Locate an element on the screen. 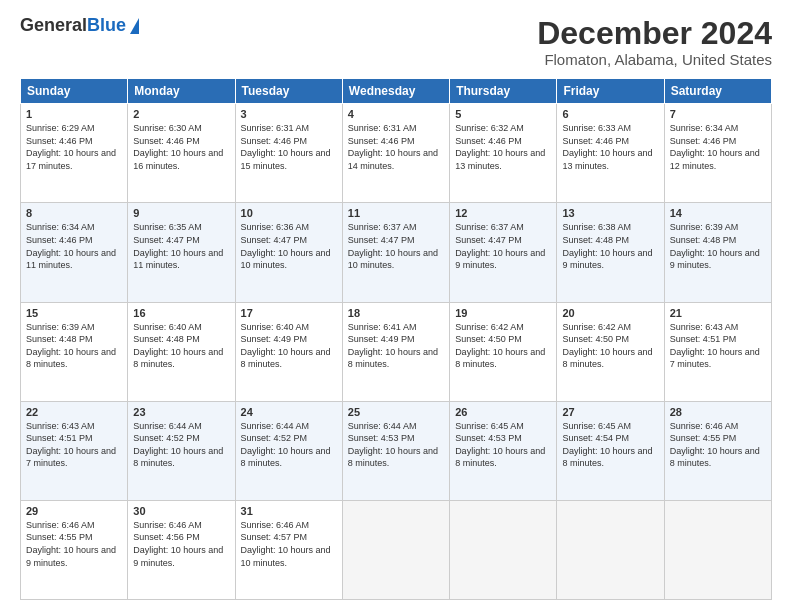  day-number: 31 is located at coordinates (289, 511).